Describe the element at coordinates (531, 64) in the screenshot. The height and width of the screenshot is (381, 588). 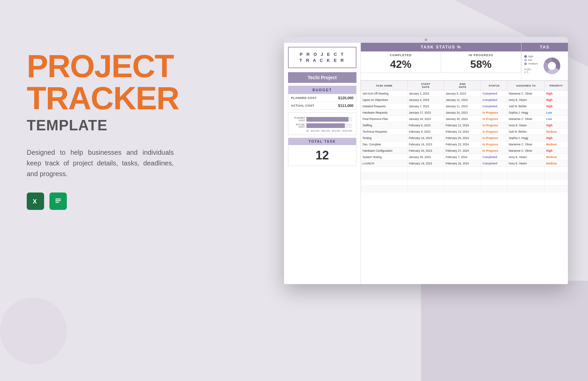
I see `legend-medium: medium` at that location.